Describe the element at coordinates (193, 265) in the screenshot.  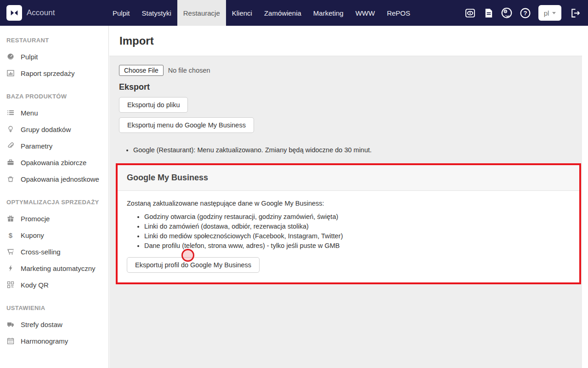
I see `export-profile-to-gmb-button: Eksportuj profil do Google My Business` at that location.